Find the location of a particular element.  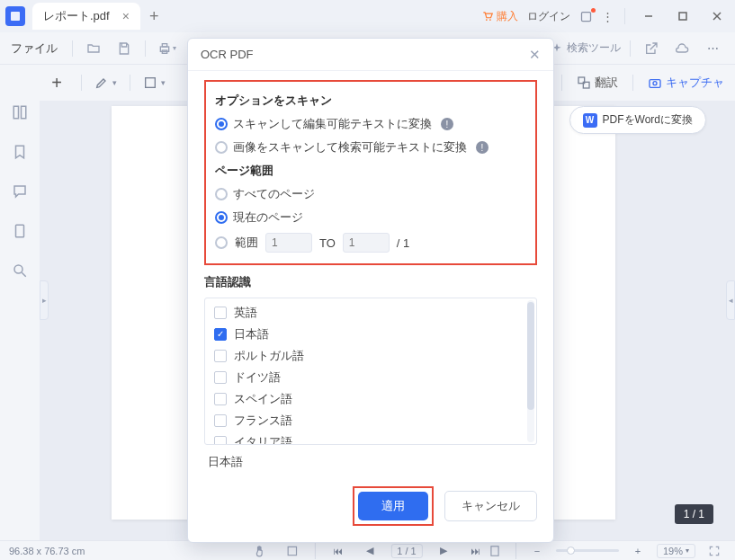

print-icon: ▾ is located at coordinates (166, 49).